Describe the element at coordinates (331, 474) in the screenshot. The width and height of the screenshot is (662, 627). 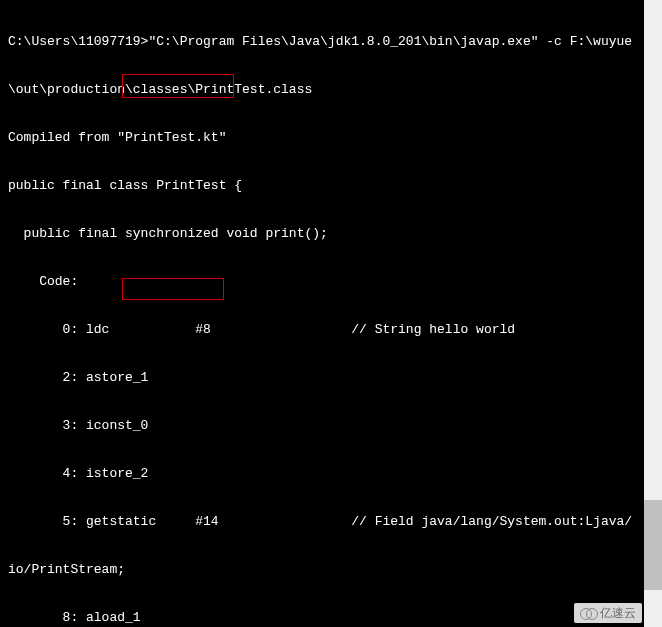
I see `terminal-line: 4: istore_2` at that location.